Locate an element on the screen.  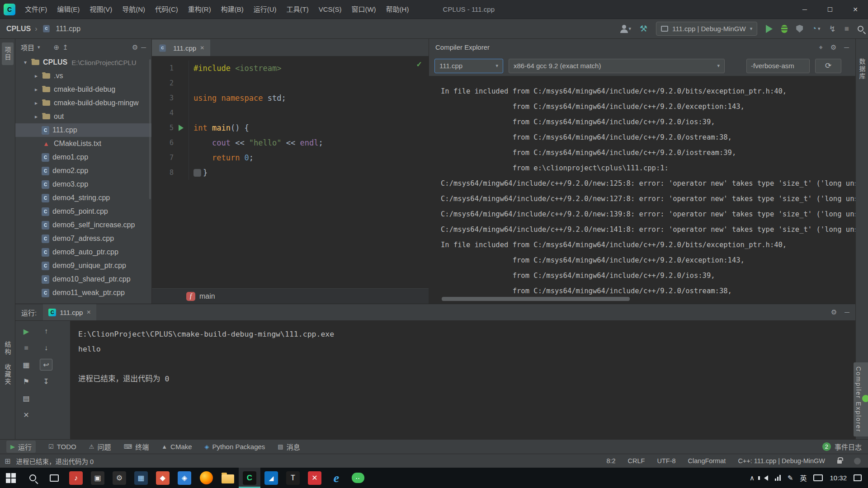
user-menu-button: ▾ is located at coordinates (627, 29).